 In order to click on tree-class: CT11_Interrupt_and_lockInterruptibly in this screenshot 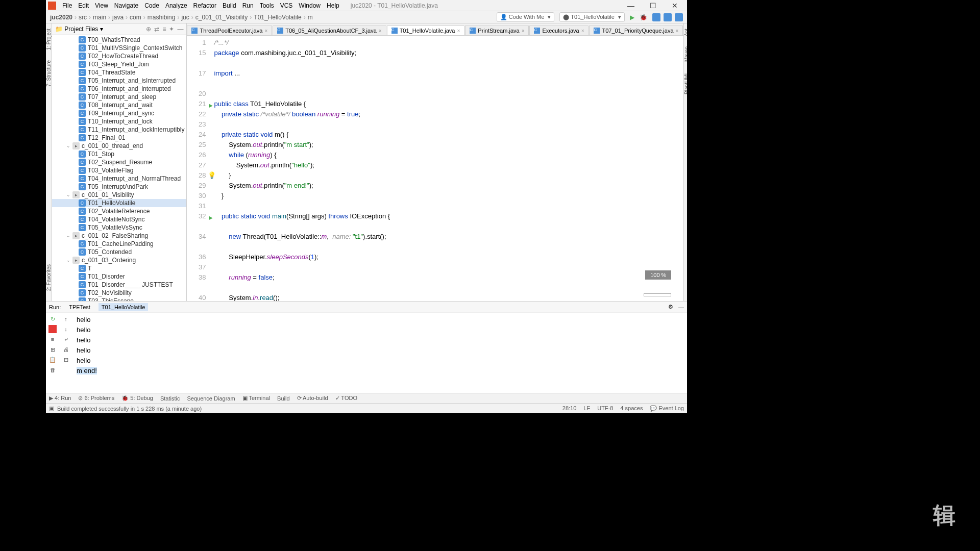, I will do `click(119, 130)`.